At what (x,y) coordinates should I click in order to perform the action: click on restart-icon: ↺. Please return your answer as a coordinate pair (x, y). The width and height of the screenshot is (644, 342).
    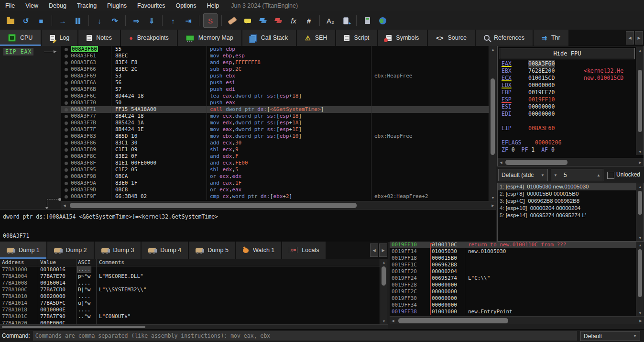
    Looking at the image, I should click on (26, 21).